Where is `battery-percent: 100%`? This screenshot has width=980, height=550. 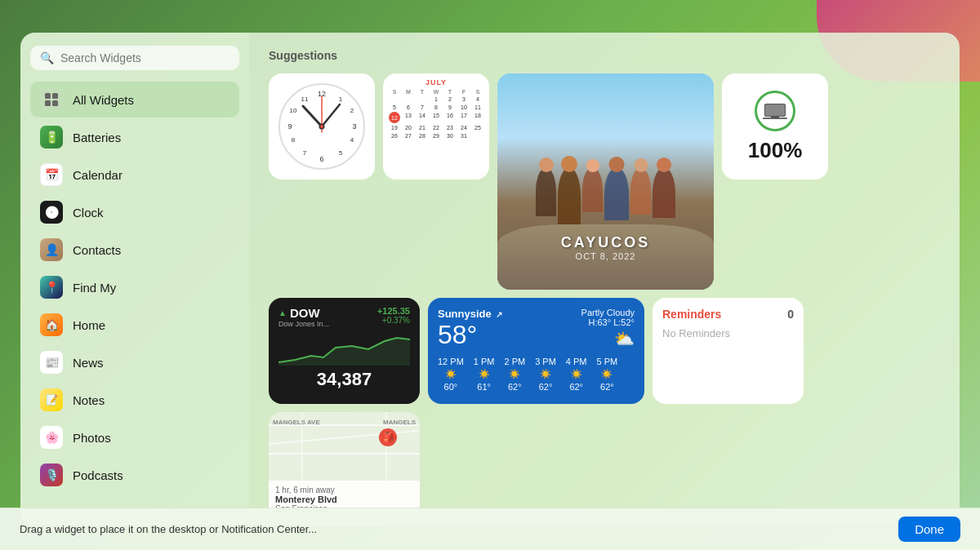 battery-percent: 100% is located at coordinates (776, 150).